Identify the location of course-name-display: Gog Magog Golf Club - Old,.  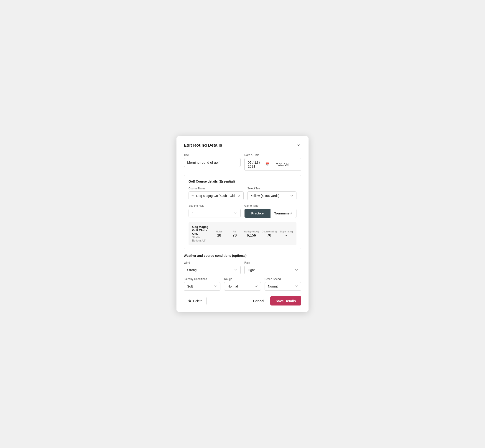
(201, 230).